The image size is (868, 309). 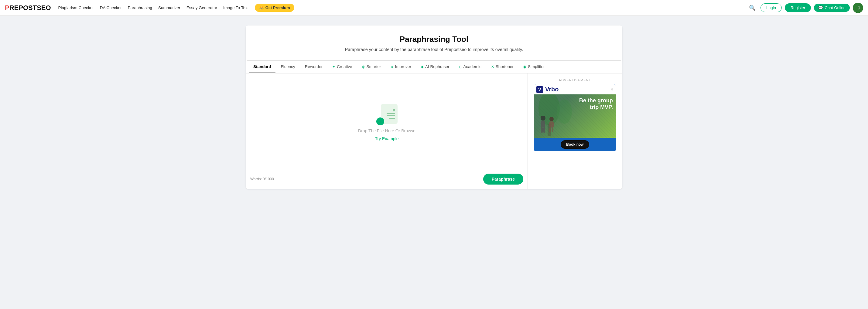 What do you see at coordinates (314, 67) in the screenshot?
I see `tab-reworder: Reworder` at bounding box center [314, 67].